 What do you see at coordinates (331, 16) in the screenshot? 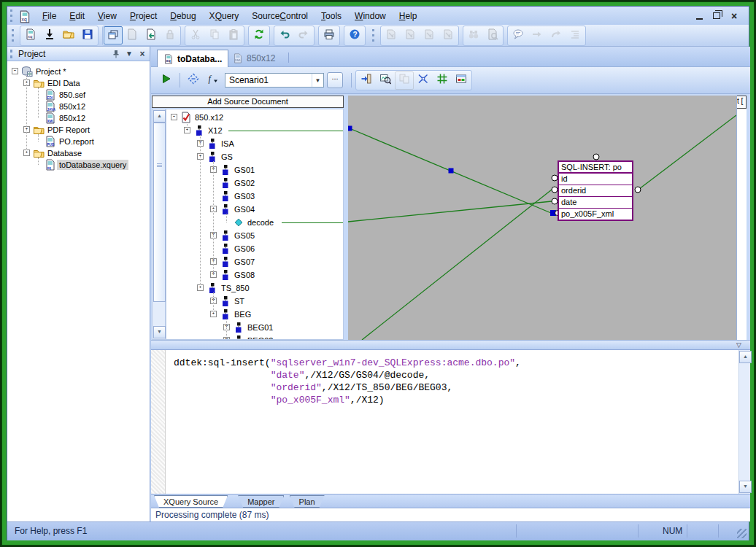
I see `menu-tools: Tools` at bounding box center [331, 16].